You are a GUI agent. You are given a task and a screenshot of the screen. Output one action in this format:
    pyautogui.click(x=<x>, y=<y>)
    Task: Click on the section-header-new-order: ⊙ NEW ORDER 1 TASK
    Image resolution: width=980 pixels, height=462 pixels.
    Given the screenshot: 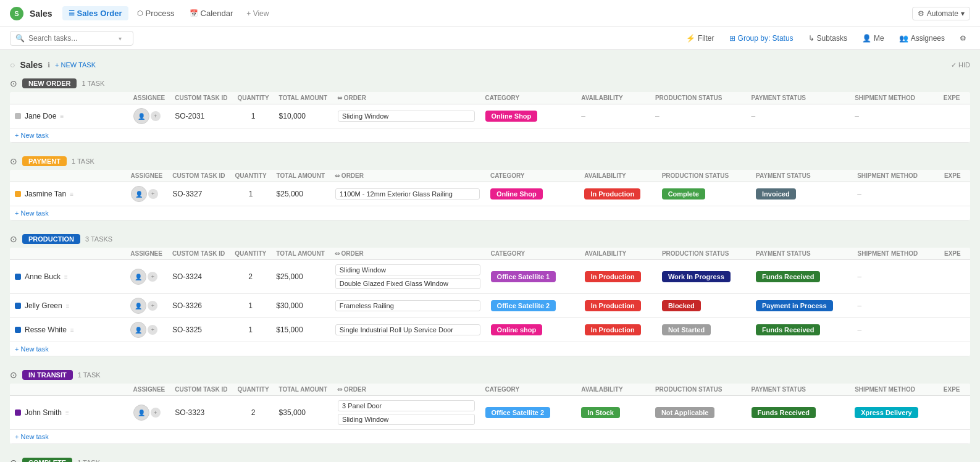 What is the action you would take?
    pyautogui.click(x=490, y=83)
    